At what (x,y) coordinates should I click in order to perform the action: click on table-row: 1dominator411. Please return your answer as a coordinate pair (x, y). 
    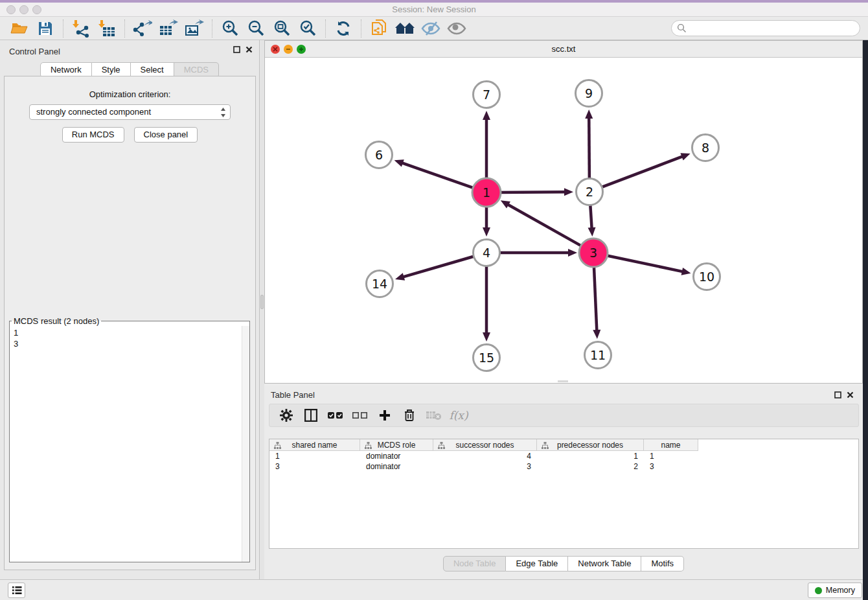
    Looking at the image, I should click on (564, 456).